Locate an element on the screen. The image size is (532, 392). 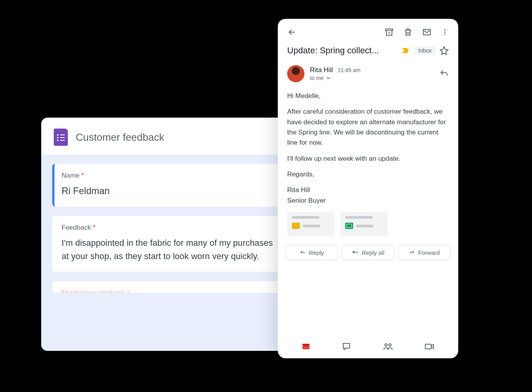
reply-all-button: Reply all is located at coordinates (368, 252).